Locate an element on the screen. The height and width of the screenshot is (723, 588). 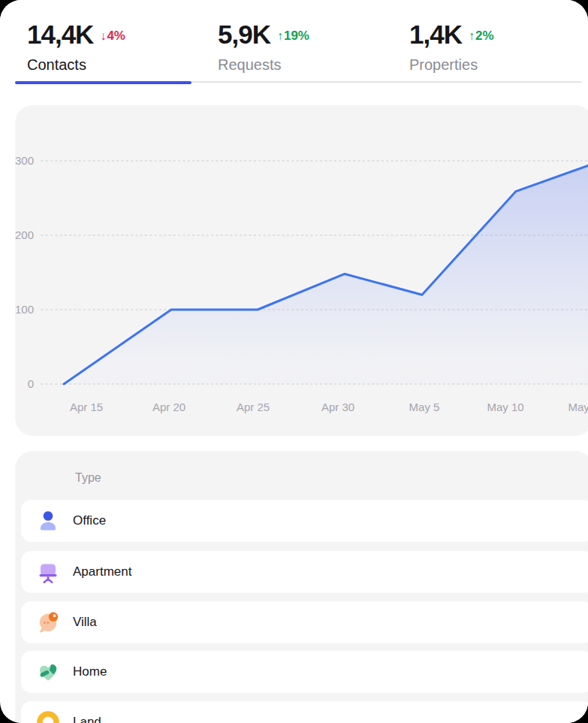
requests-delta-value: 19% is located at coordinates (297, 36).